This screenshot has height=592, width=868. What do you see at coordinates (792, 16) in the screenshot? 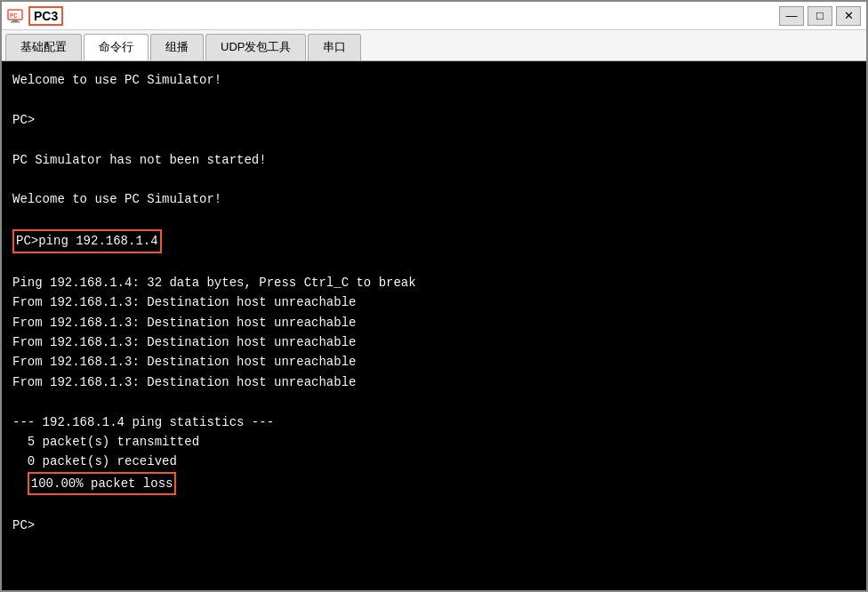
I see `minimize-button: —` at bounding box center [792, 16].